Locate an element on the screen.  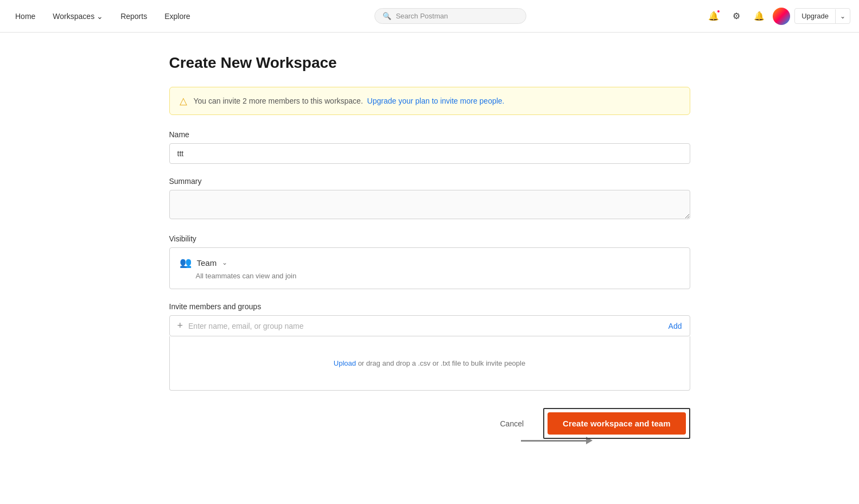
create-workspace-button: Create workspace and team is located at coordinates (616, 423).